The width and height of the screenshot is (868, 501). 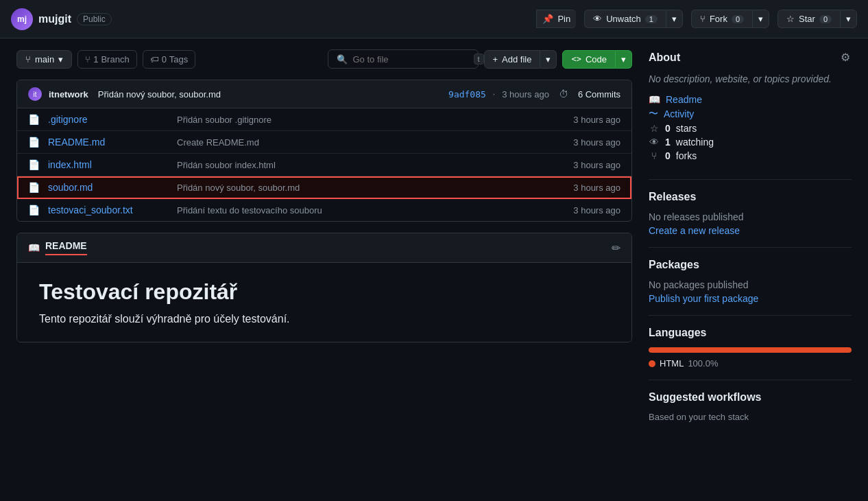 What do you see at coordinates (675, 19) in the screenshot?
I see `unwatch-dropdown: ▾` at bounding box center [675, 19].